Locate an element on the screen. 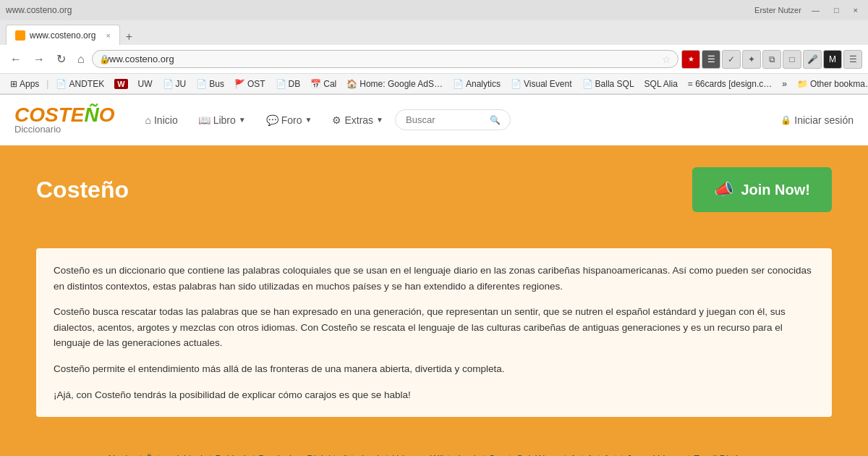 The image size is (868, 456). bookmark-uw: UW is located at coordinates (145, 84).